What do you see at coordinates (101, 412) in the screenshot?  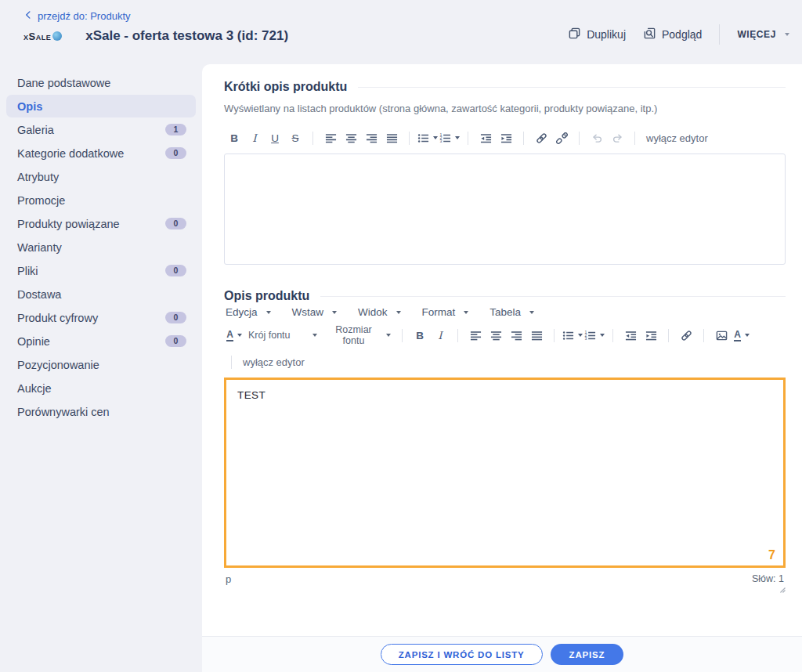 I see `sidebar-item-porównywarki-cen: Porównywarki cen` at bounding box center [101, 412].